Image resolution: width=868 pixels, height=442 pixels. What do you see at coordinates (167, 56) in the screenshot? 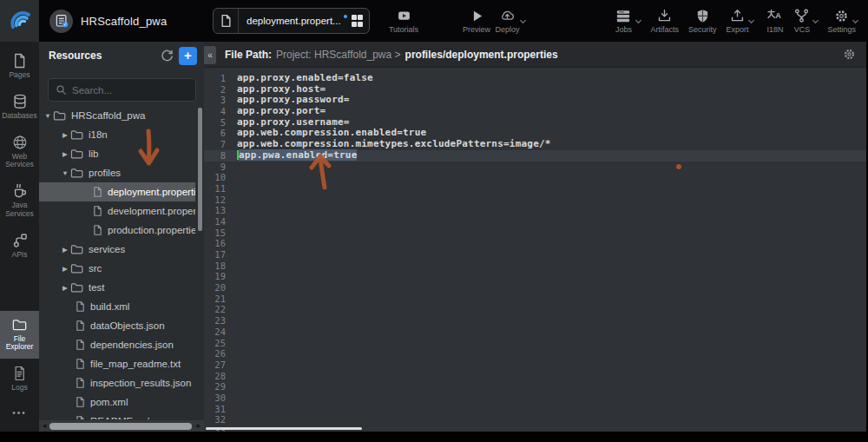
I see `refresh-button` at bounding box center [167, 56].